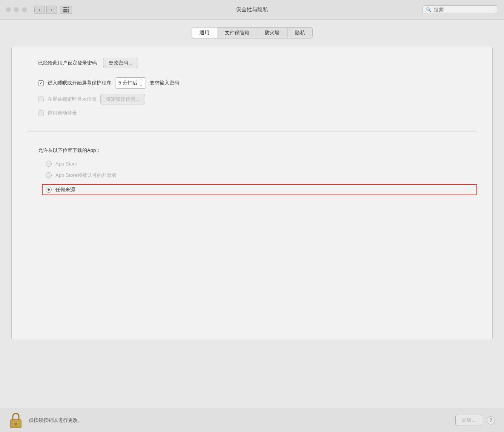 Image resolution: width=504 pixels, height=432 pixels. Describe the element at coordinates (8, 10) in the screenshot. I see `close-button` at that location.